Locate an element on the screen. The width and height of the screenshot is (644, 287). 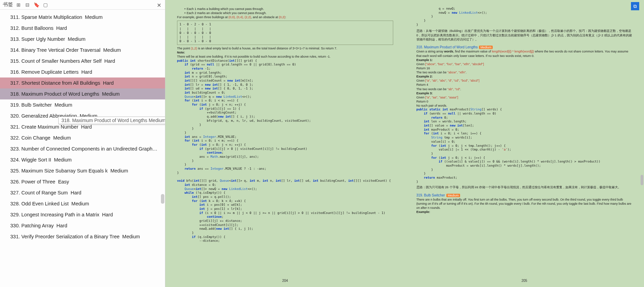
scrollbar-thumb is located at coordinates (163, 199).